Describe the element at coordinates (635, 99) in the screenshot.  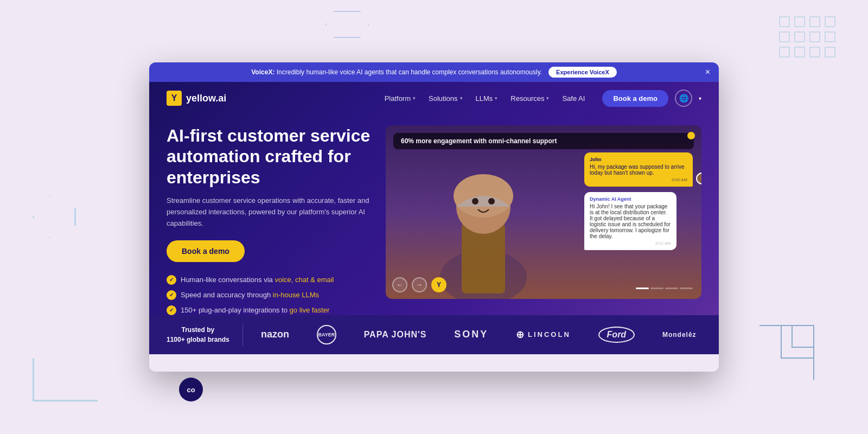
I see `navbar-book-demo-button: Book a demo` at that location.